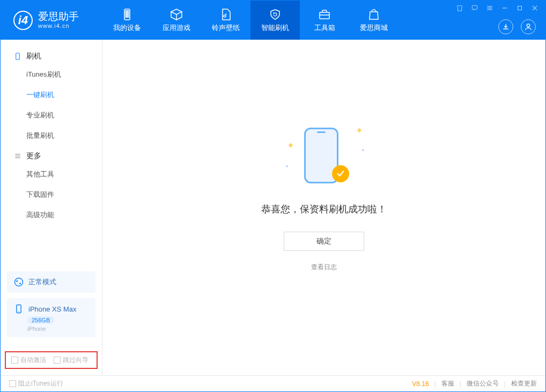 The height and width of the screenshot is (392, 546). What do you see at coordinates (324, 154) in the screenshot?
I see `success-illustration` at bounding box center [324, 154].